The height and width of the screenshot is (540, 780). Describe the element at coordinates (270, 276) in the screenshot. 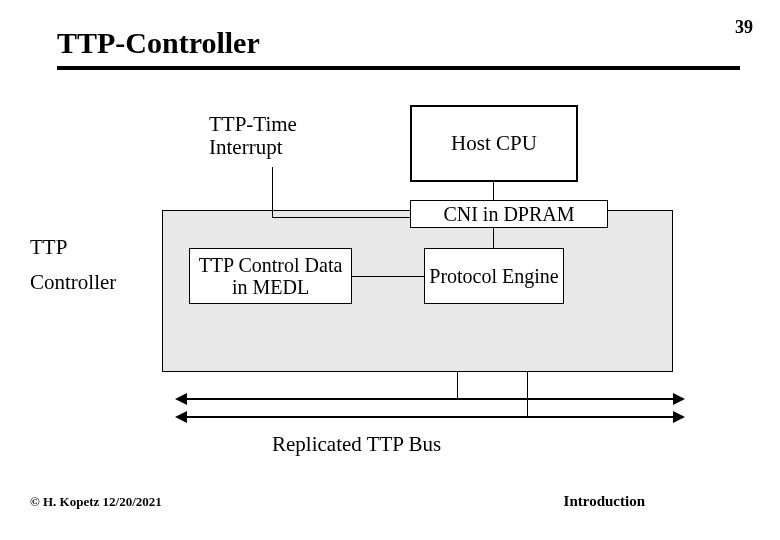

I see `medl-label: TTP Control Data in MEDL` at that location.